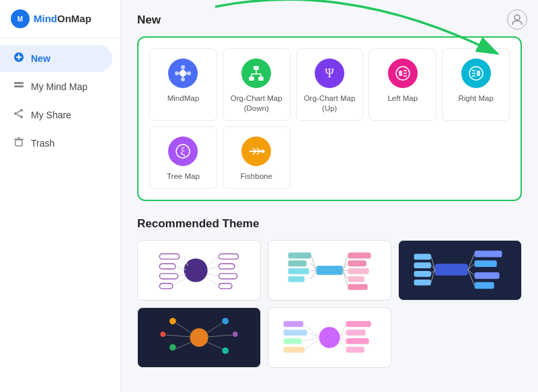 This screenshot has width=538, height=392. I want to click on right-map-icon, so click(476, 73).